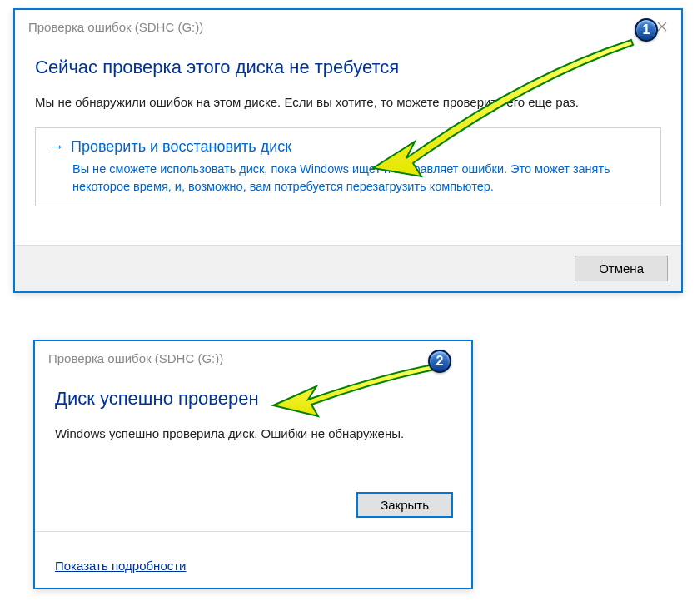 This screenshot has width=697, height=616. Describe the element at coordinates (621, 268) in the screenshot. I see `cancel-button: Отмена` at that location.